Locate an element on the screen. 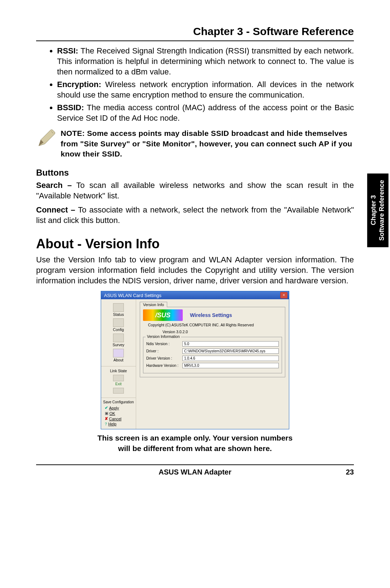  dialog-window: ASUS WLAN Card Settings × Status Config is located at coordinates (195, 360).